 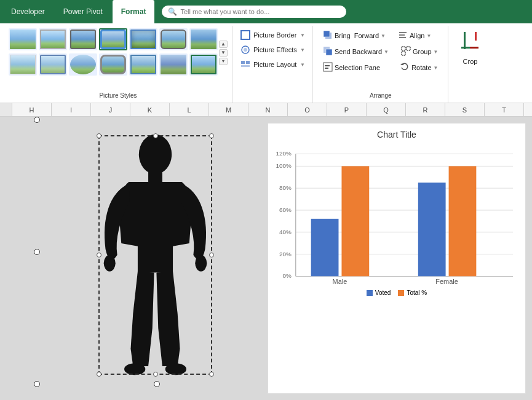 What do you see at coordinates (412, 292) in the screenshot?
I see `legend-total: Total %` at bounding box center [412, 292].